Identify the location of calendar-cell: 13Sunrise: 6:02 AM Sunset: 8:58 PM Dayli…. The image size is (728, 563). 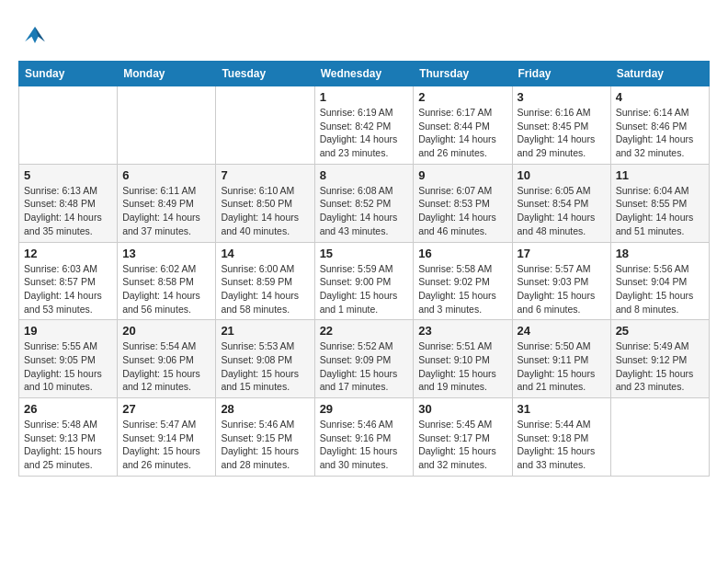
(167, 282).